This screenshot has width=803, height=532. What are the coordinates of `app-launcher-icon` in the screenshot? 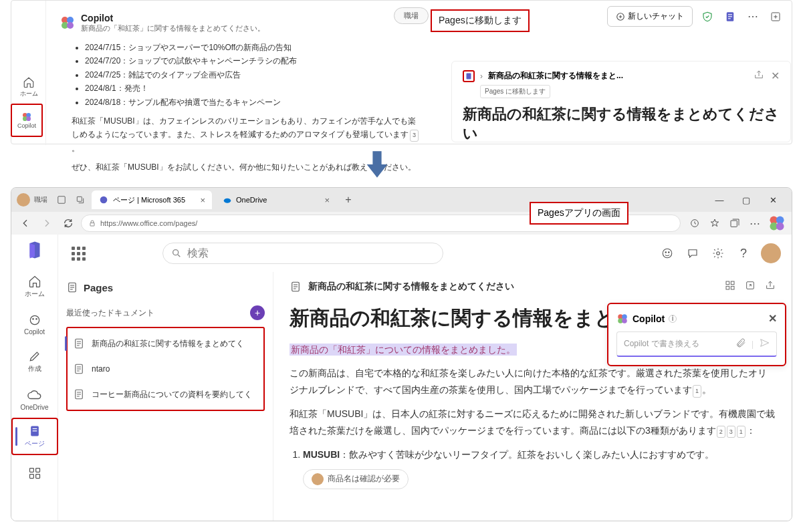 It's located at (78, 253).